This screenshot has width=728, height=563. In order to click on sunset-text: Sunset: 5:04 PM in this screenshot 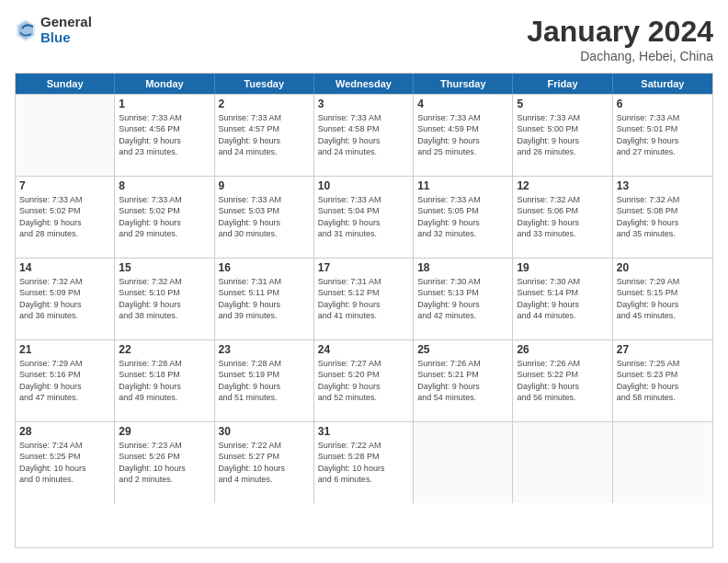, I will do `click(364, 211)`.